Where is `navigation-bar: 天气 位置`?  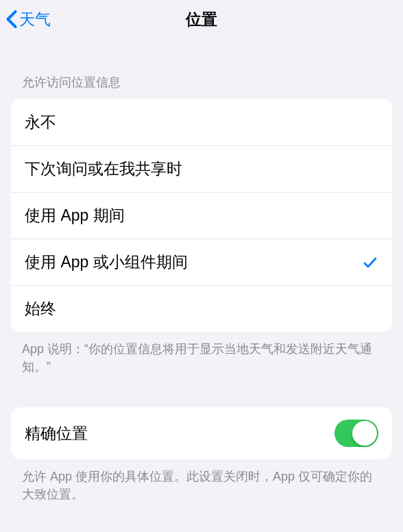 navigation-bar: 天气 位置 is located at coordinates (202, 19).